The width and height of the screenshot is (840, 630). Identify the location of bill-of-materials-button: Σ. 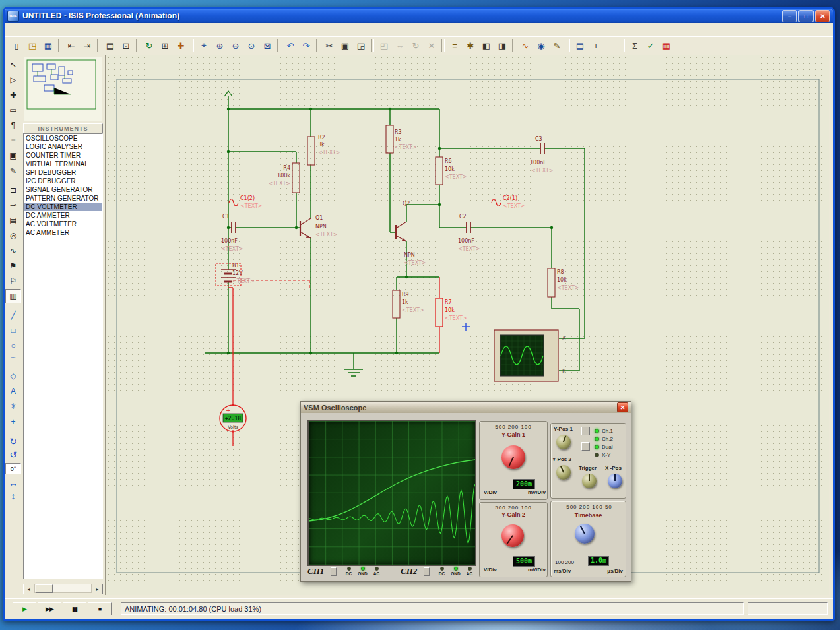
(635, 46).